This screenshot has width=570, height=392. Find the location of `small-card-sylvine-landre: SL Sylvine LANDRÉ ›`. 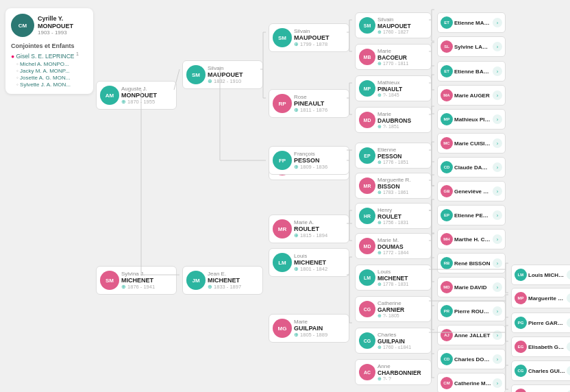

small-card-sylvine-landre: SL Sylvine LANDRÉ › is located at coordinates (471, 47).